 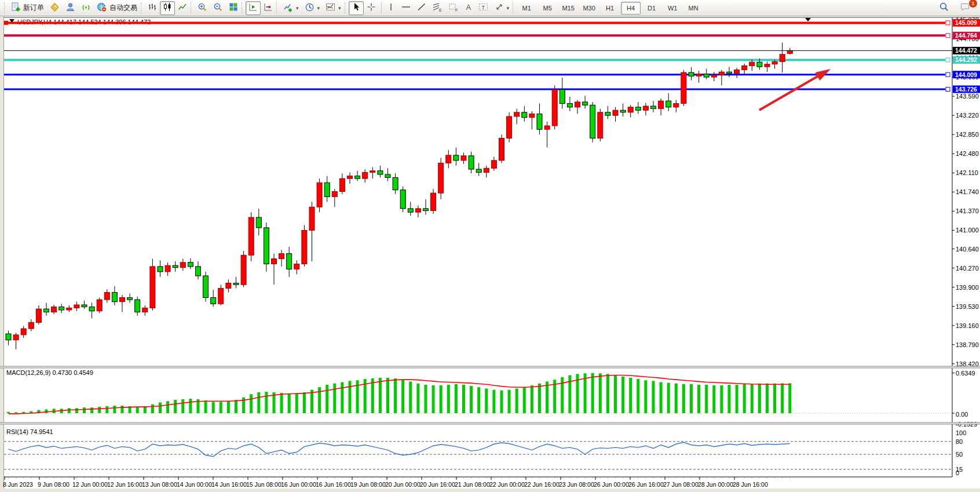 What do you see at coordinates (160, 484) in the screenshot?
I see `time-tick-label: 13 Jun 08:00` at bounding box center [160, 484].